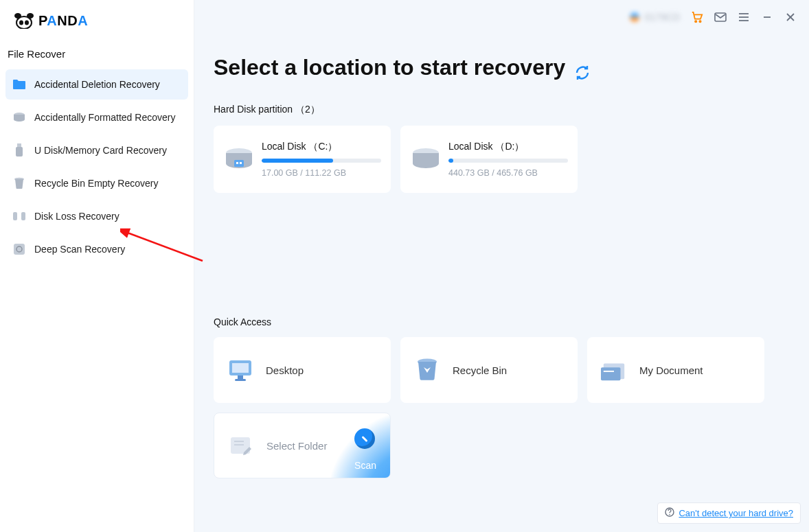  I want to click on sidebar-item-formatted: Accidentally Formatted Recovery, so click(97, 117).